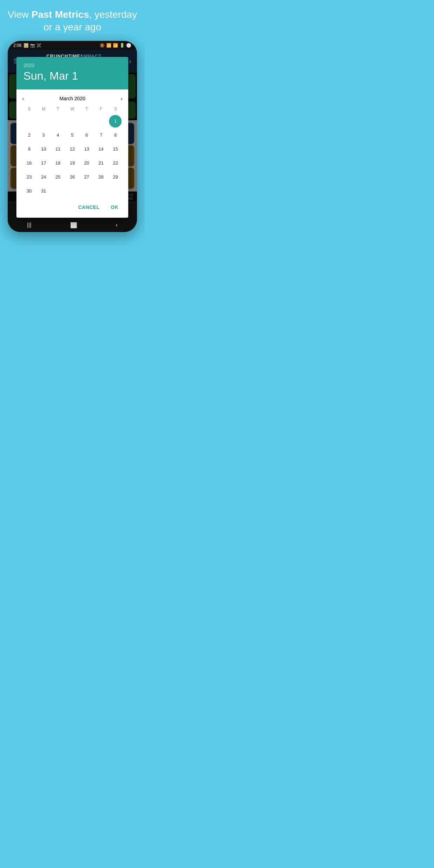  What do you see at coordinates (29, 163) in the screenshot?
I see `calendar-day: 16` at bounding box center [29, 163].